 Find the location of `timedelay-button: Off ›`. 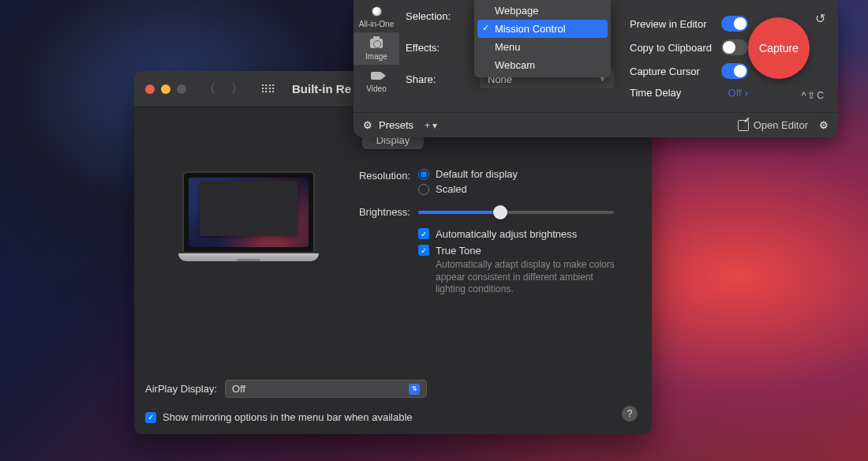

timedelay-button: Off › is located at coordinates (739, 93).